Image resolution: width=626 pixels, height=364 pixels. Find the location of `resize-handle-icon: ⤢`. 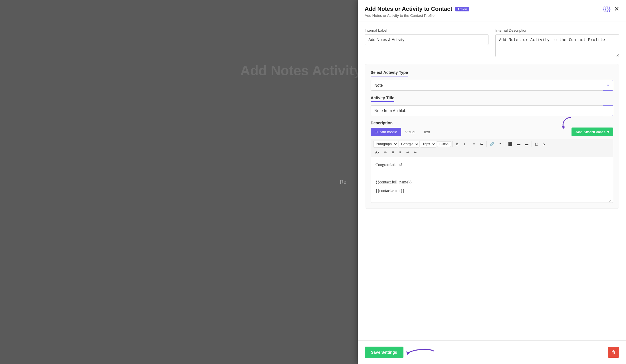

resize-handle-icon: ⤢ is located at coordinates (610, 200).